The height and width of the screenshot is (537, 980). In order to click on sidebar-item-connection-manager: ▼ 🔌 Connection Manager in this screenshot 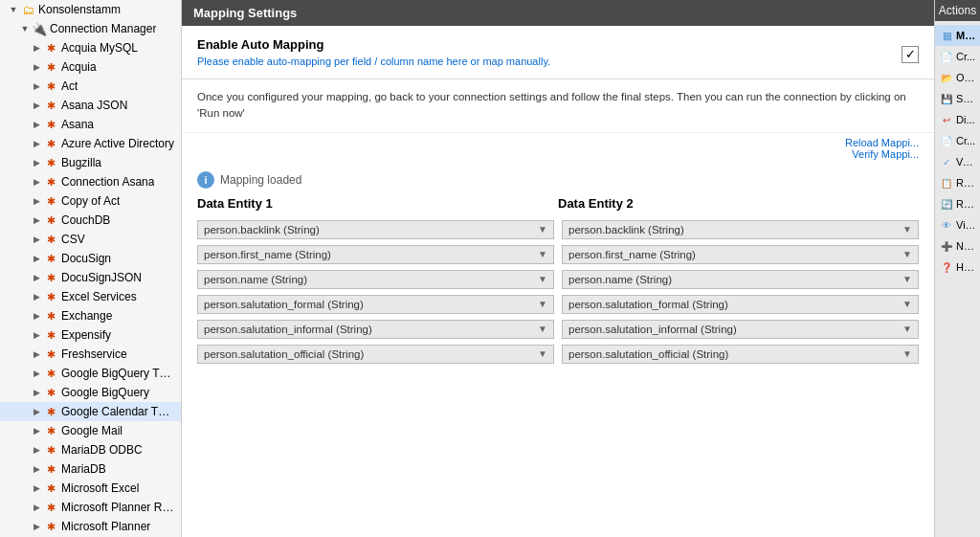, I will do `click(90, 29)`.